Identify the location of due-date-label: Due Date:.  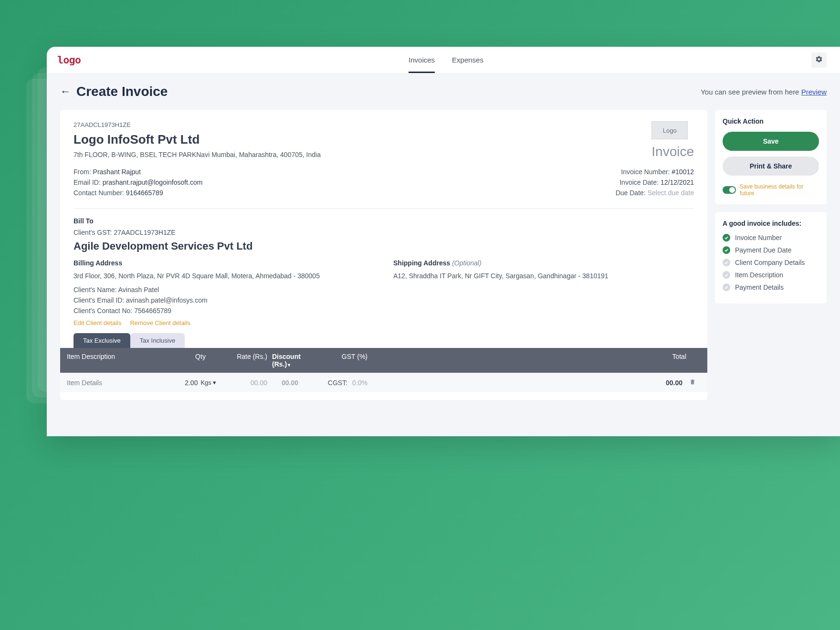
(631, 193).